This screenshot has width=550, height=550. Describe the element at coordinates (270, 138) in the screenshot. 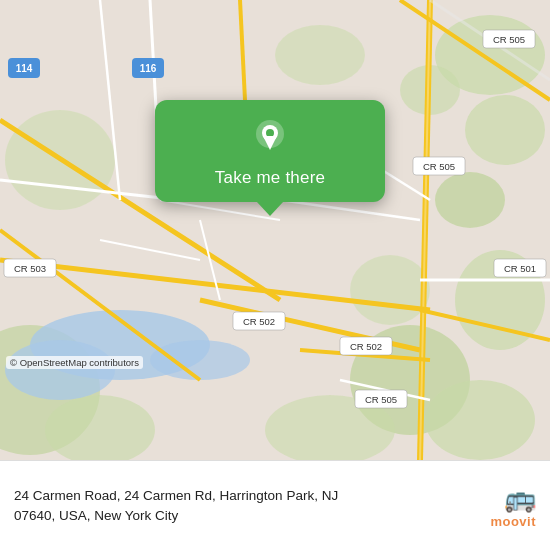

I see `location-pin-icon` at that location.